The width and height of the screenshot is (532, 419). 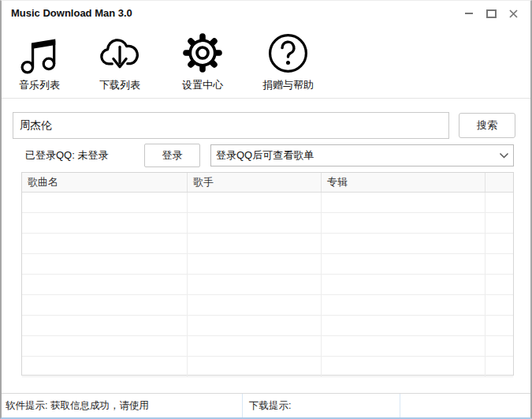 What do you see at coordinates (39, 53) in the screenshot?
I see `music-note-icon` at bounding box center [39, 53].